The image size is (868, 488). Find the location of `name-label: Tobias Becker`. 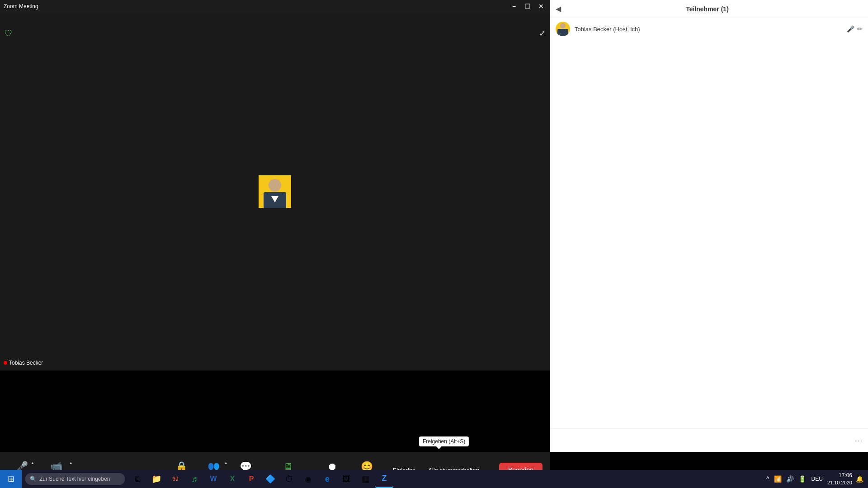

name-label: Tobias Becker is located at coordinates (24, 363).